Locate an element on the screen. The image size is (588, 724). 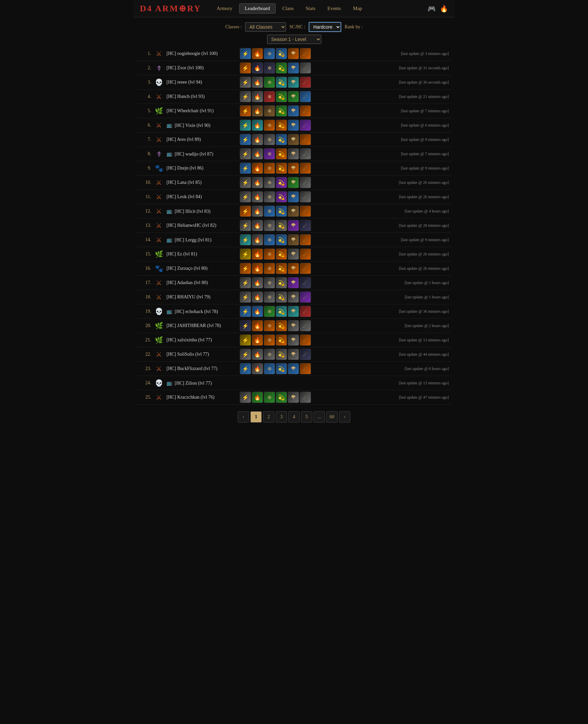
player-name: [HC] Ez (lvl 81) is located at coordinates (203, 254).